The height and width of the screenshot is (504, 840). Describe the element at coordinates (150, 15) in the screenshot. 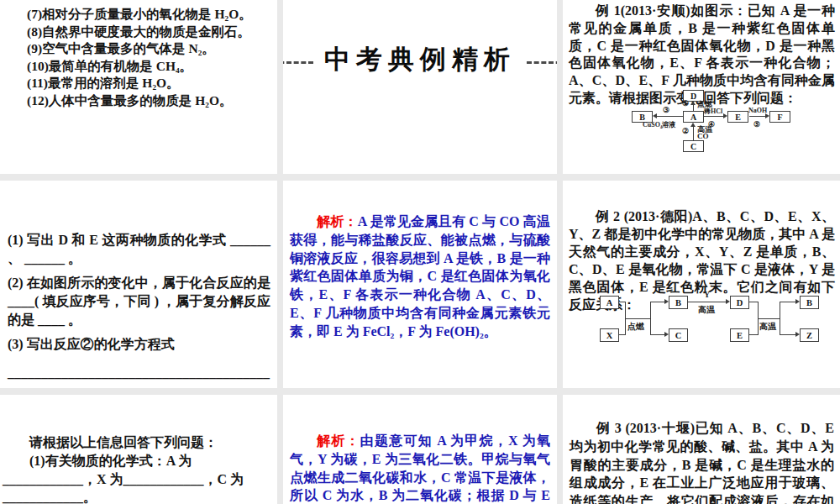

I see `fact-item: (7)相对分子质量最小的氧化物是 H₂O。` at that location.